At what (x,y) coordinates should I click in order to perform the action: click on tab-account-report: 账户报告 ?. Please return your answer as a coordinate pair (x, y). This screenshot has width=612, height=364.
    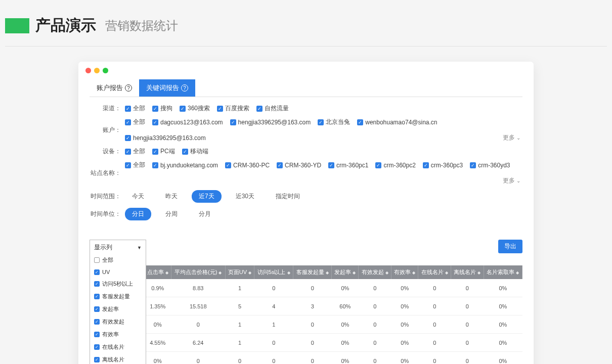
    Looking at the image, I should click on (114, 88).